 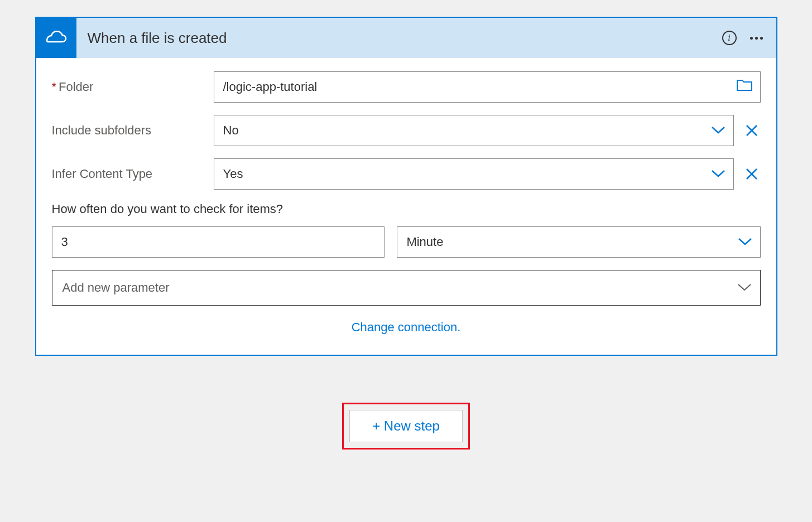 I want to click on interval-unit-select: Minute, so click(x=578, y=242).